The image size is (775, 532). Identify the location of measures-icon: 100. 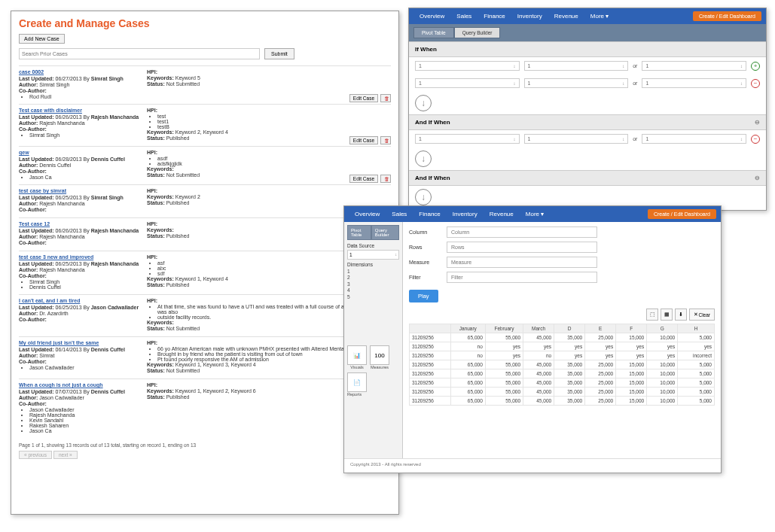
(380, 355).